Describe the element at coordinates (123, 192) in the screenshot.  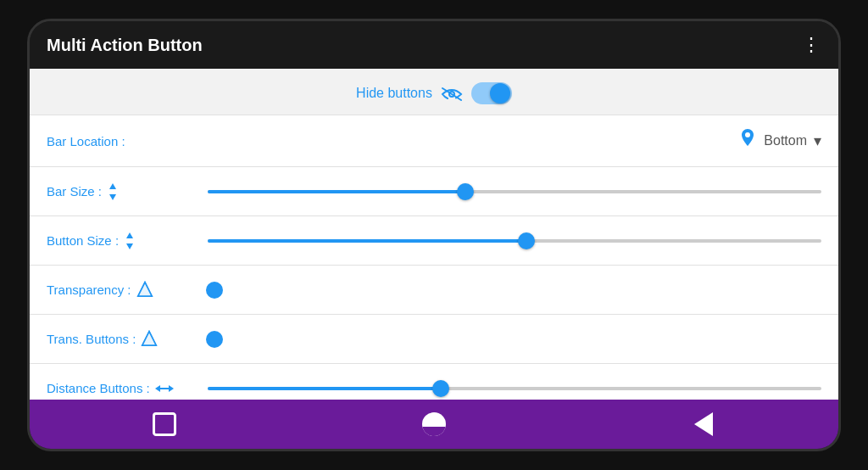
I see `bar-size-label: Bar Size :` at that location.